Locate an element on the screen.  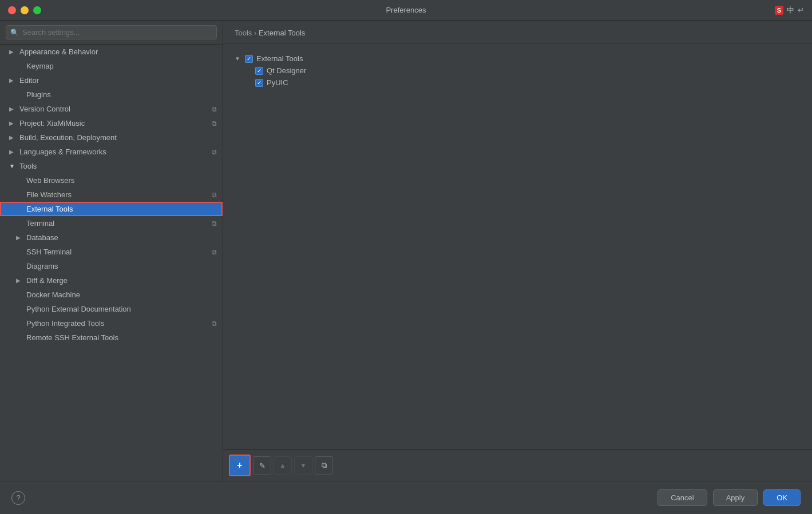
title-bar: Preferences S 中 ↵ is located at coordinates (406, 10).